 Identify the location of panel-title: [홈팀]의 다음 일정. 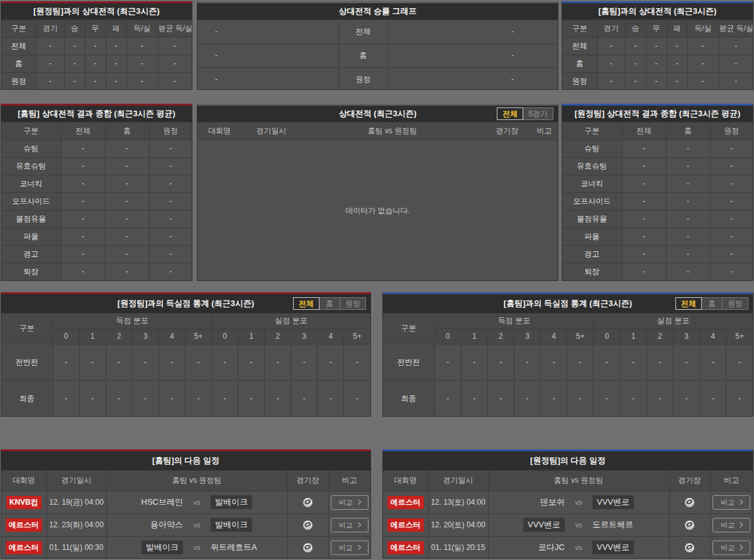
(186, 461).